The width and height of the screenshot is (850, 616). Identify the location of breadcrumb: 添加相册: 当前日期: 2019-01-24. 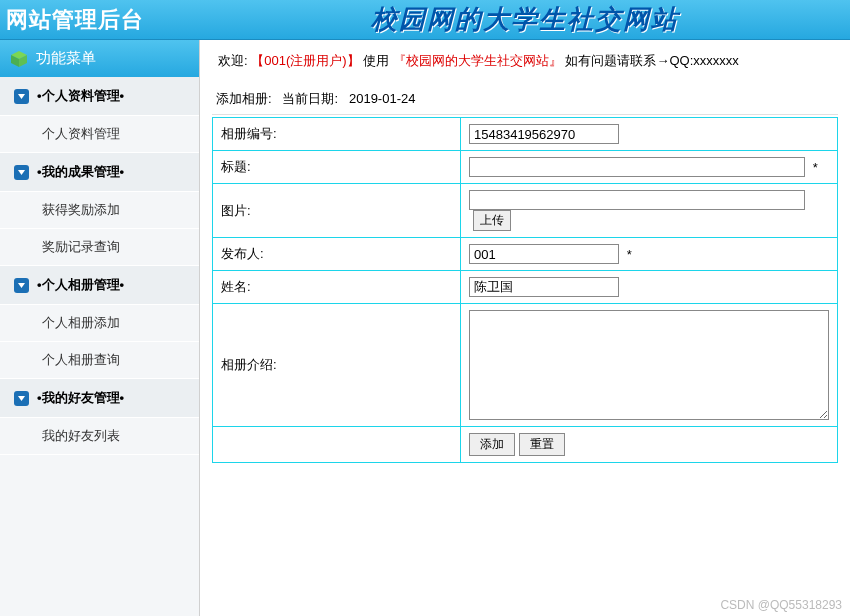
(525, 100).